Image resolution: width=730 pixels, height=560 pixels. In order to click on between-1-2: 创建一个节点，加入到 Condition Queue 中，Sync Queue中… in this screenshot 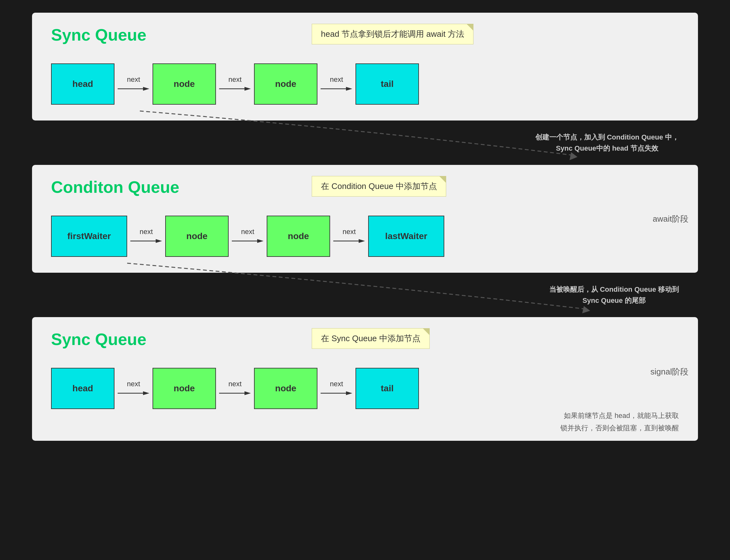, I will do `click(365, 143)`.